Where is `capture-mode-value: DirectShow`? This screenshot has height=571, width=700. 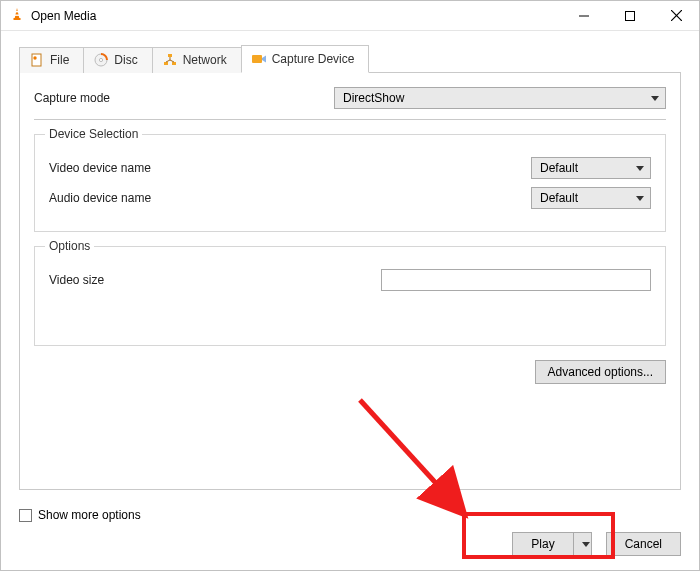
capture-mode-value: DirectShow is located at coordinates (374, 98).